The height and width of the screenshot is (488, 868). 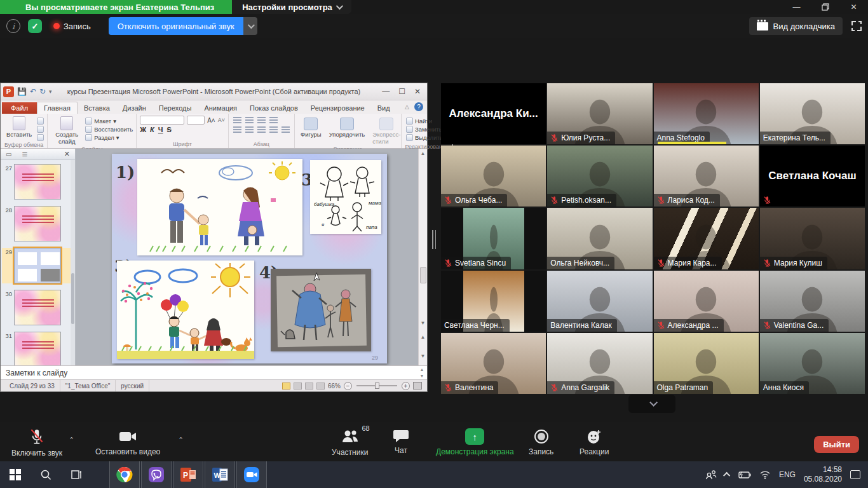 What do you see at coordinates (38, 266) in the screenshot?
I see `slide-thumbnail-29: 29` at bounding box center [38, 266].